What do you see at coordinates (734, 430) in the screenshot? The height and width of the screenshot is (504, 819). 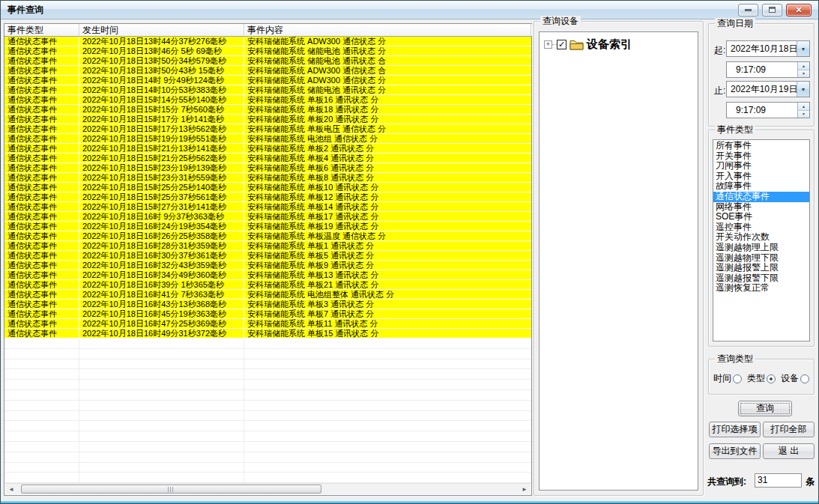 I see `print-selected-button: 打印选择项` at bounding box center [734, 430].